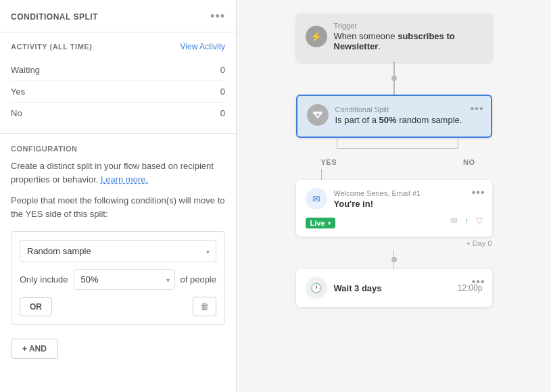 Image resolution: width=551 pixels, height=392 pixels. I want to click on activity-section: ACTIVITY (ALL TIME) View Activity Waitin…, so click(118, 83).